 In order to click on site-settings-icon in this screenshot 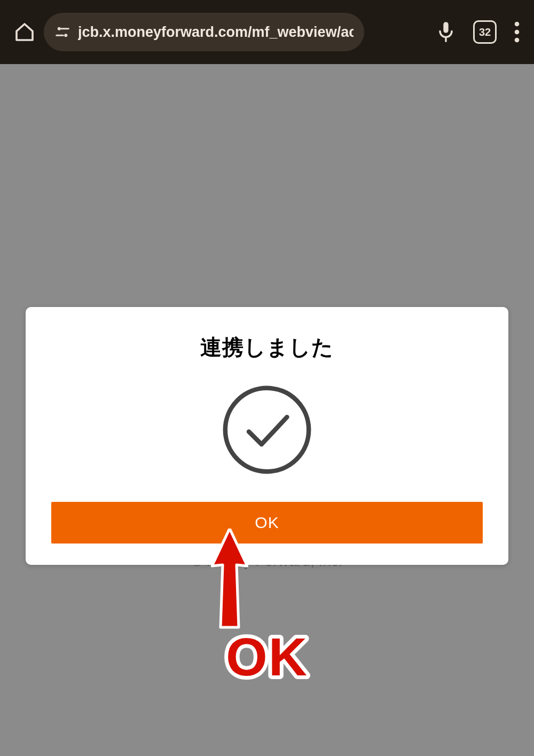, I will do `click(62, 32)`.